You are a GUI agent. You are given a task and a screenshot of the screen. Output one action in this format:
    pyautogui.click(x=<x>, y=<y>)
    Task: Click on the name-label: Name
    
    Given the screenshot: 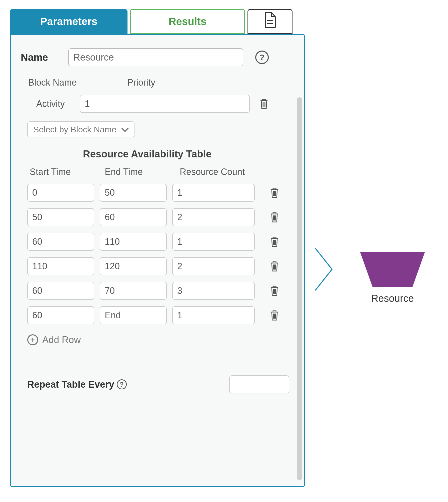 What is the action you would take?
    pyautogui.click(x=41, y=58)
    